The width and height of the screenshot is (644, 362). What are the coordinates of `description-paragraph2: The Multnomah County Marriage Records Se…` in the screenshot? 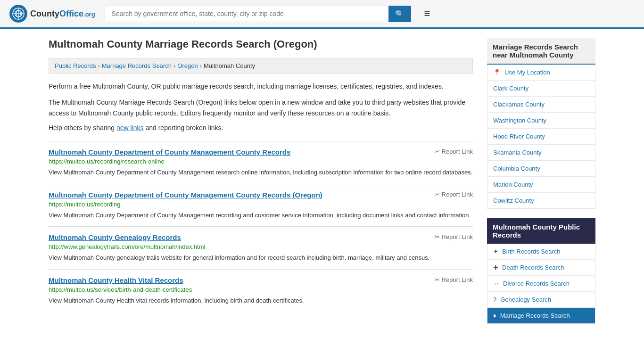 It's located at (261, 107).